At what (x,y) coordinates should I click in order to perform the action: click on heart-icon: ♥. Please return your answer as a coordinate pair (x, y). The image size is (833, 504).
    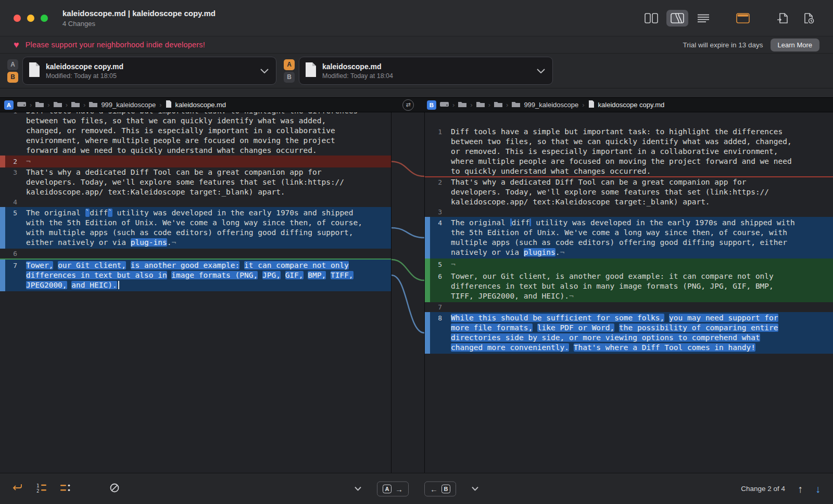
    Looking at the image, I should click on (17, 45).